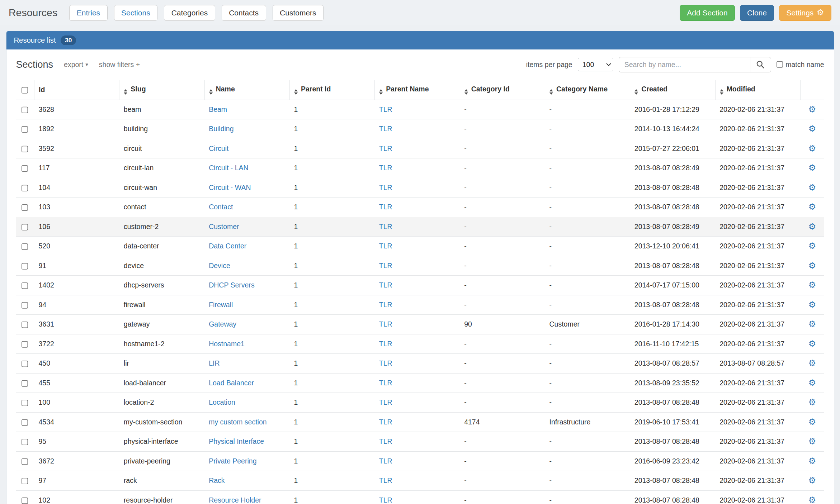  I want to click on search-input, so click(684, 65).